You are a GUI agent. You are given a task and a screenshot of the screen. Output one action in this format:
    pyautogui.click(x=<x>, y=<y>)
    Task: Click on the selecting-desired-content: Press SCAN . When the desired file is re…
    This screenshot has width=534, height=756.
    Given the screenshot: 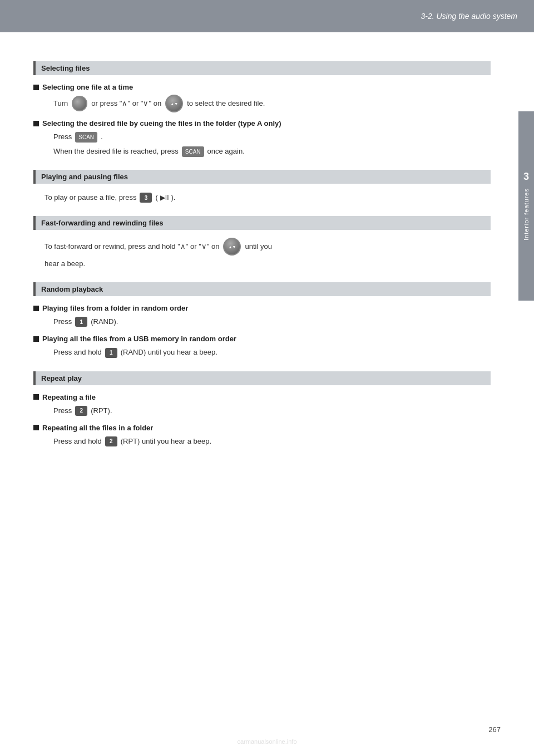 What is the action you would take?
    pyautogui.click(x=262, y=144)
    